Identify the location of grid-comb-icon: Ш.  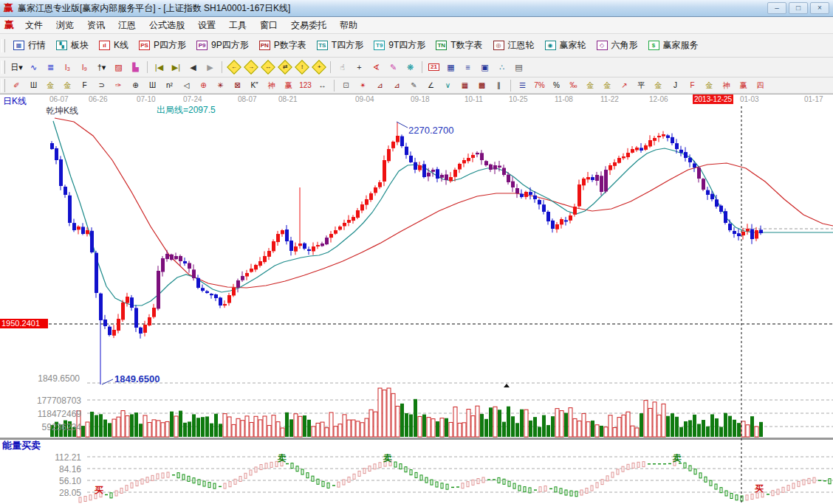
(34, 86).